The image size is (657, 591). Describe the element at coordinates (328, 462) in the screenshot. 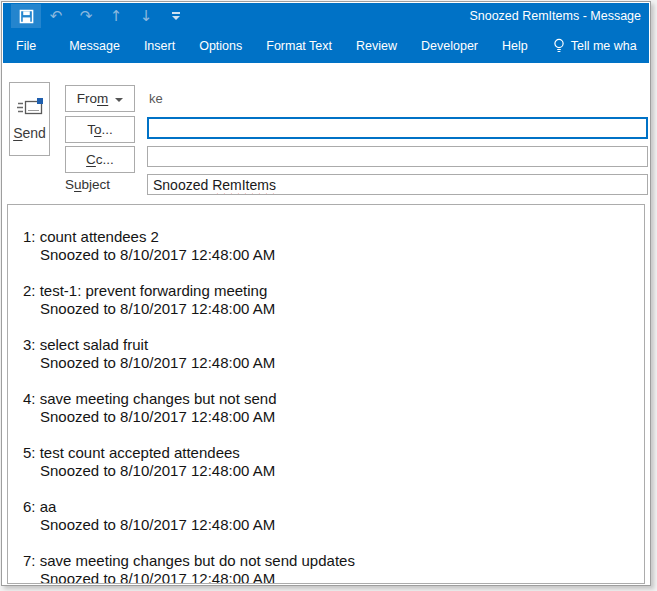

I see `snoozed-item: 5: test count accepted attendeesSnoozed …` at that location.